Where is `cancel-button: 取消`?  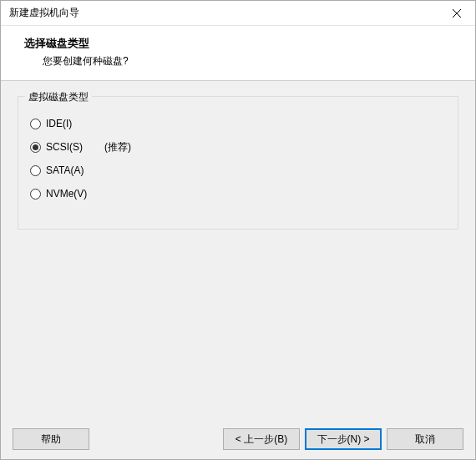 cancel-button: 取消 is located at coordinates (425, 439).